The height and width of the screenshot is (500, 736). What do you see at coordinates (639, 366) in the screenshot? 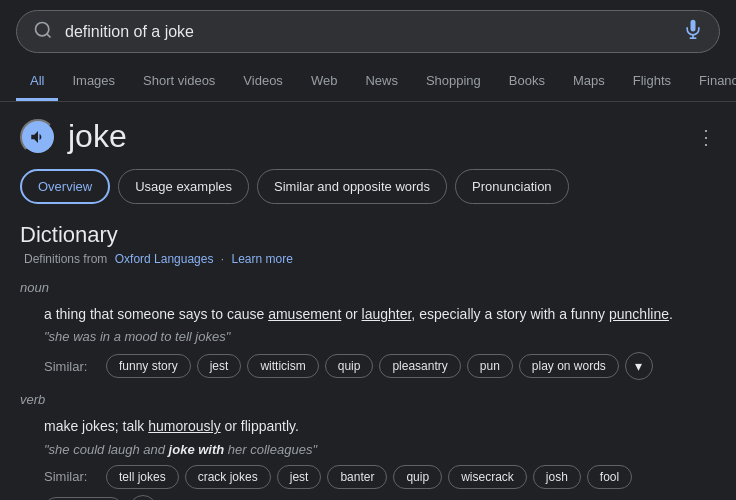
I see `noun-similar-expand: ▾` at bounding box center [639, 366].